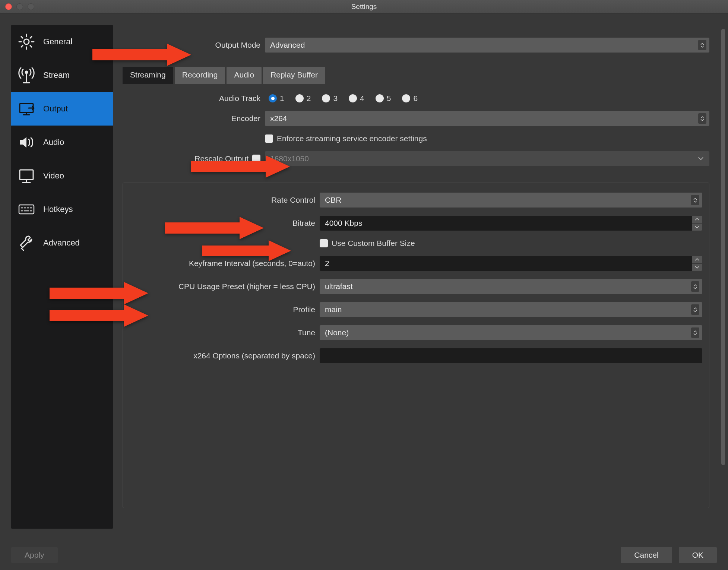  Describe the element at coordinates (511, 310) in the screenshot. I see `profile-select: main` at that location.